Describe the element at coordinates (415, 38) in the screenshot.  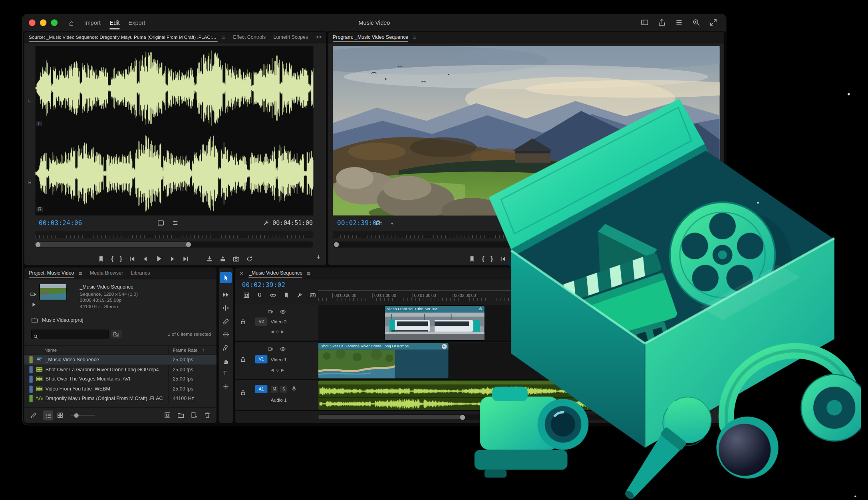
I see `program-panel-menu-icon: ≡` at that location.